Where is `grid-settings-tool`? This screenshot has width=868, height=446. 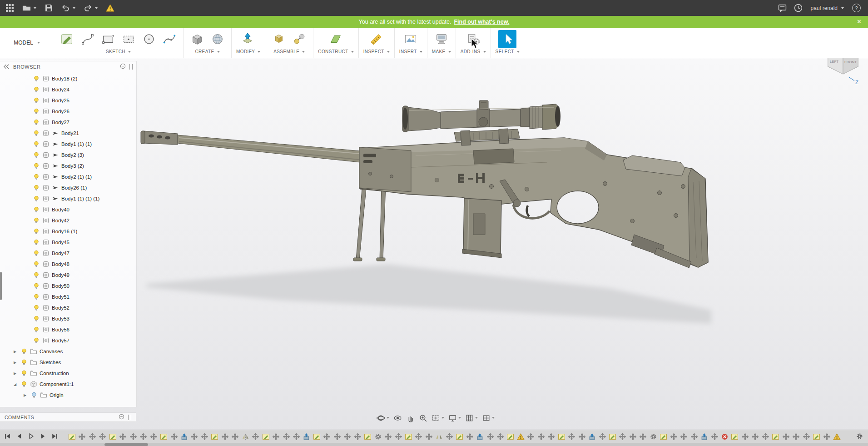
grid-settings-tool is located at coordinates (471, 418).